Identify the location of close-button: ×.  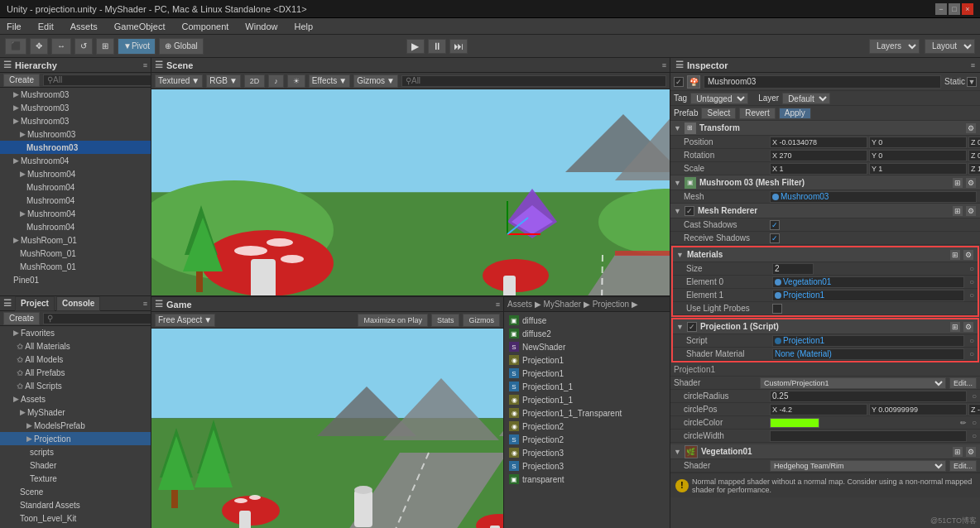
(968, 9).